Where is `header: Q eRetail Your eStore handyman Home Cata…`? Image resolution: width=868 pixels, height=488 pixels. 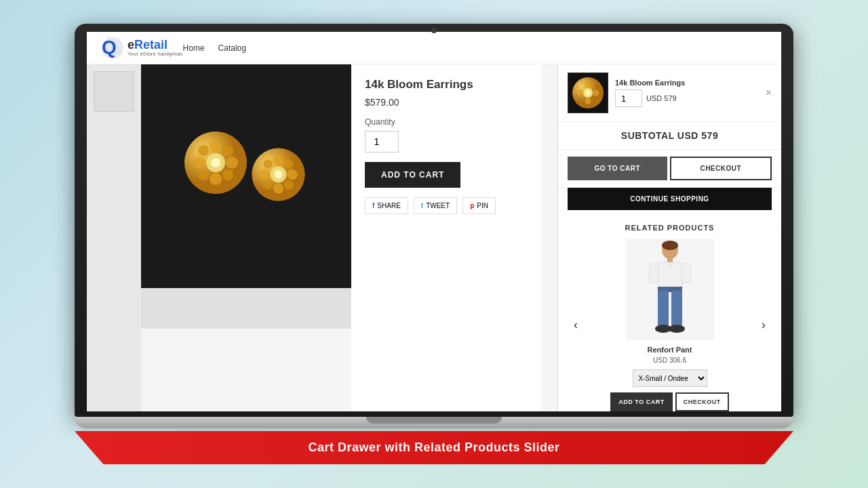
header: Q eRetail Your eStore handyman Home Cata… is located at coordinates (434, 48).